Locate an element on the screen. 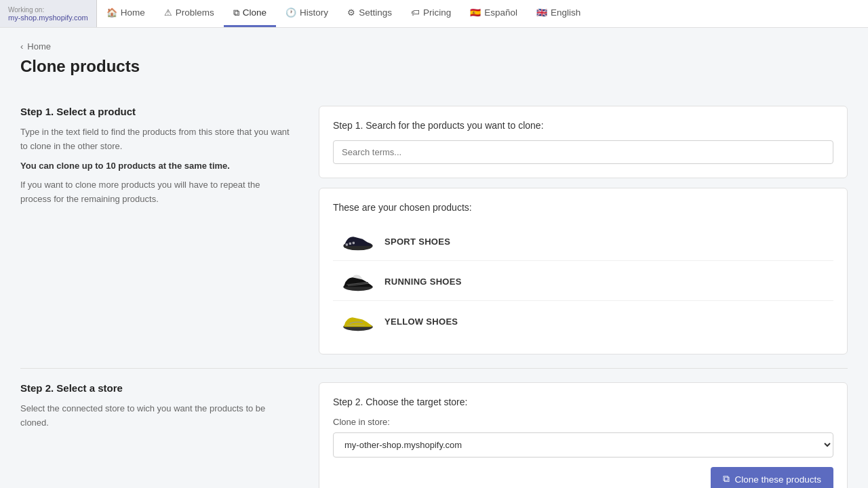  clone-nav-label: Clone is located at coordinates (255, 12).